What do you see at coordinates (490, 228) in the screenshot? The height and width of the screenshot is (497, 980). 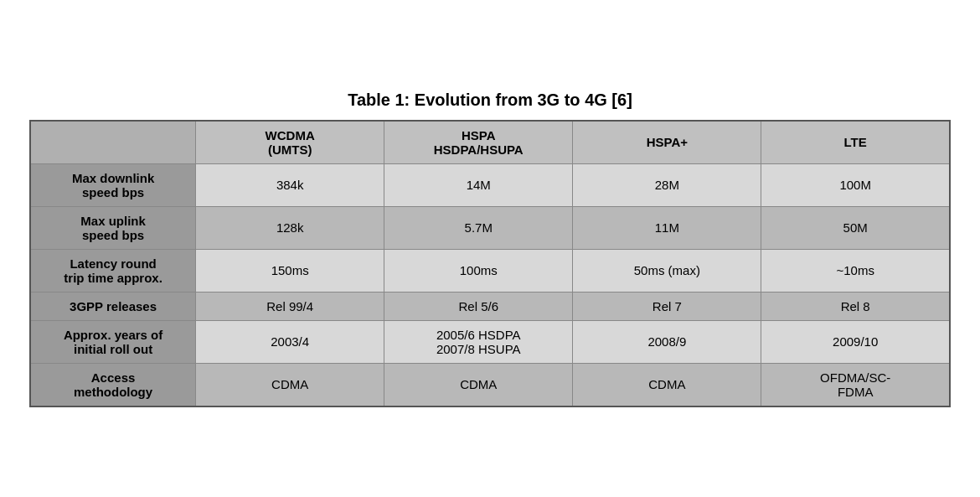 I see `table-row: Max uplink speed bps128k5.7M11M50M` at bounding box center [490, 228].